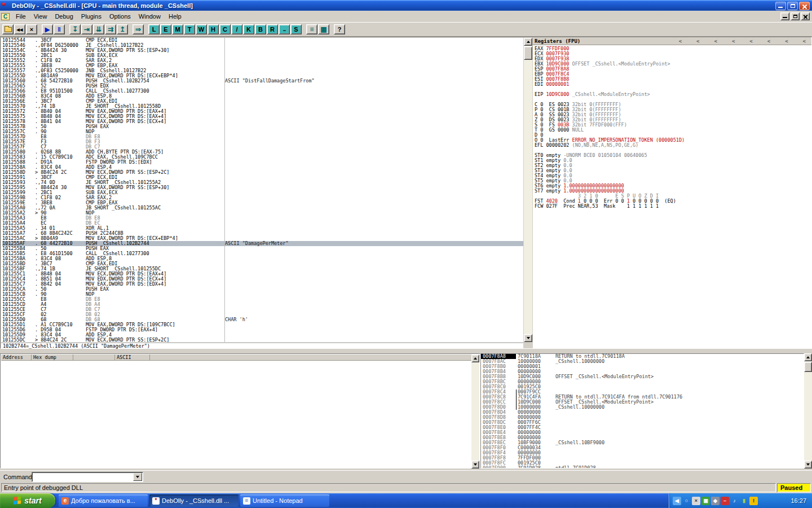 The height and width of the screenshot is (508, 812). Describe the element at coordinates (20, 29) in the screenshot. I see `restart-button: ◀◀` at that location.